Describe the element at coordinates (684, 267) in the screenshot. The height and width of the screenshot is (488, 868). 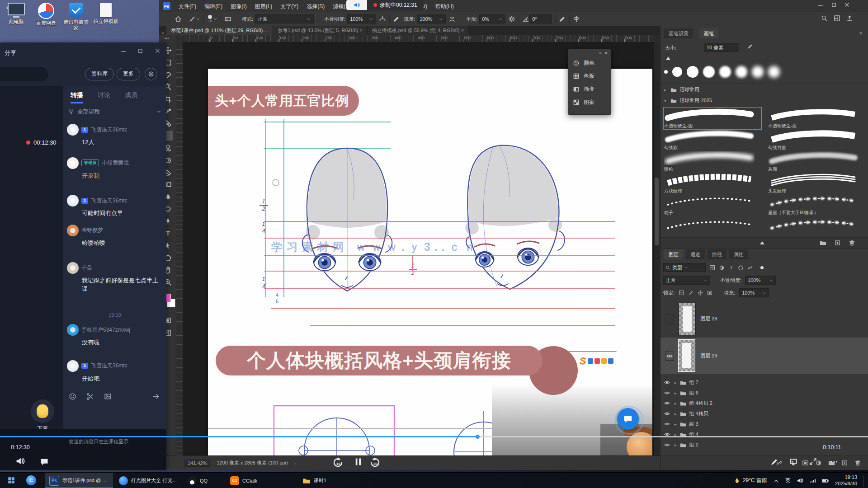
I see `layer-filter-dropdown: 类型` at that location.